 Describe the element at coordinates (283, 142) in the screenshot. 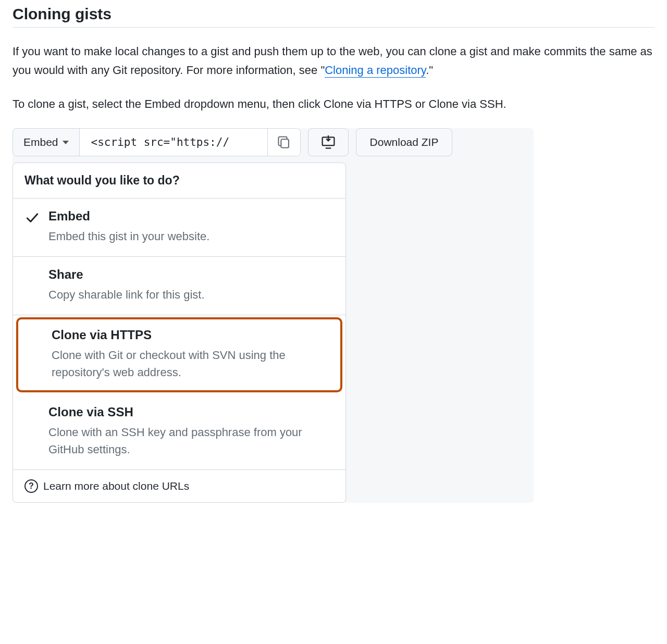

I see `copy-button` at that location.